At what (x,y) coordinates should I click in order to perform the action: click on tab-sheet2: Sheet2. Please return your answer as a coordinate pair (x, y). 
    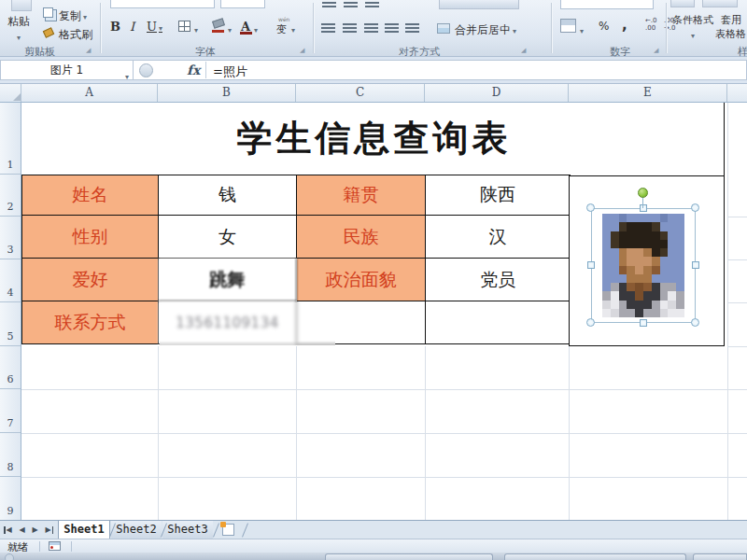
    Looking at the image, I should click on (136, 530).